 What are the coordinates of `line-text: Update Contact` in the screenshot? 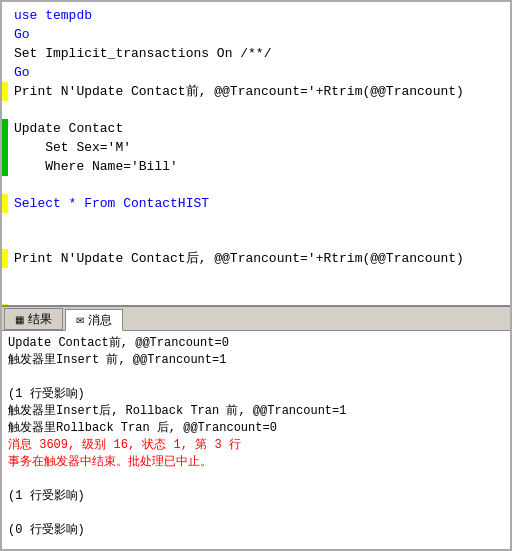 It's located at (261, 128).